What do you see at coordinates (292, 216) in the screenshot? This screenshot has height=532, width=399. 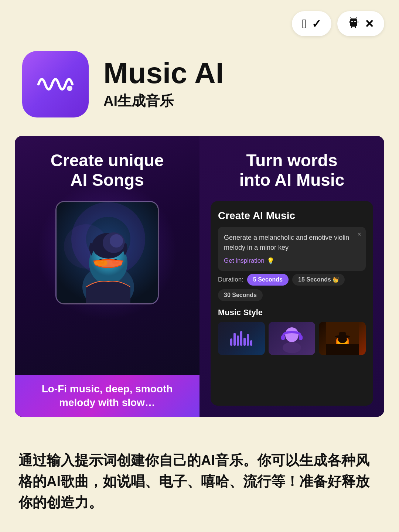 I see `card-title: Create AI Music` at bounding box center [292, 216].